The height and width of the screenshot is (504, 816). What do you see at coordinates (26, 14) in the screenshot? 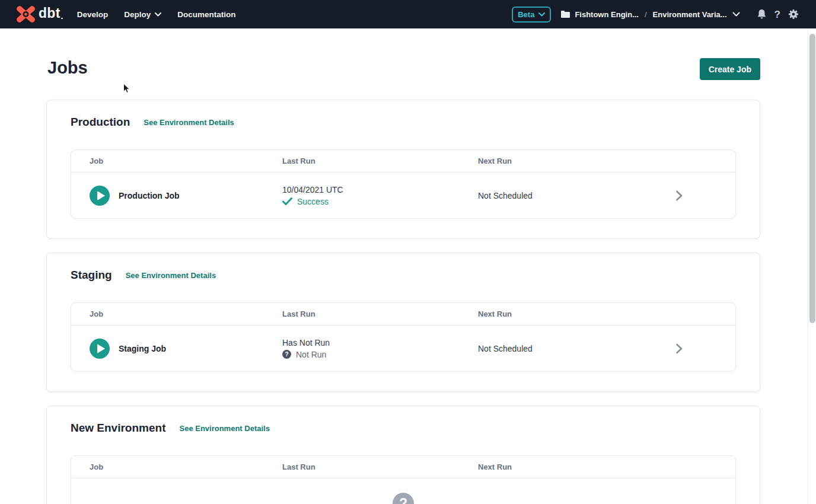
I see `dbt-logo-icon` at bounding box center [26, 14].